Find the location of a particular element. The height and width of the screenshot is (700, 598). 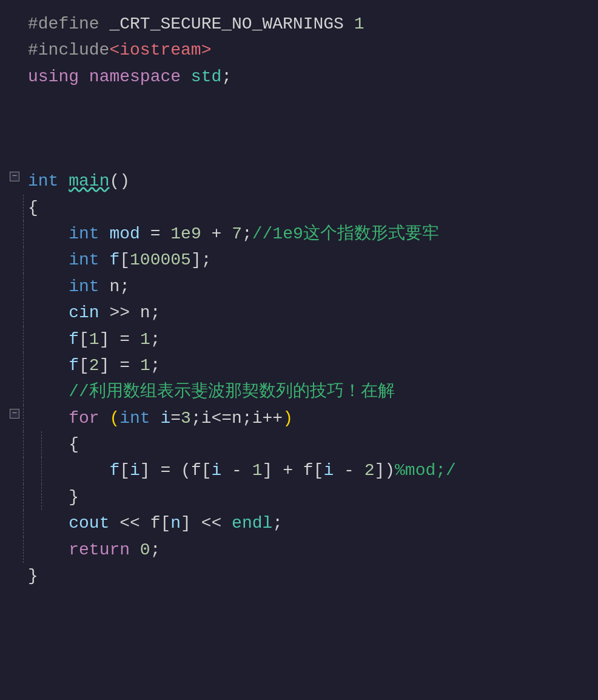

token: + f is located at coordinates (292, 471).